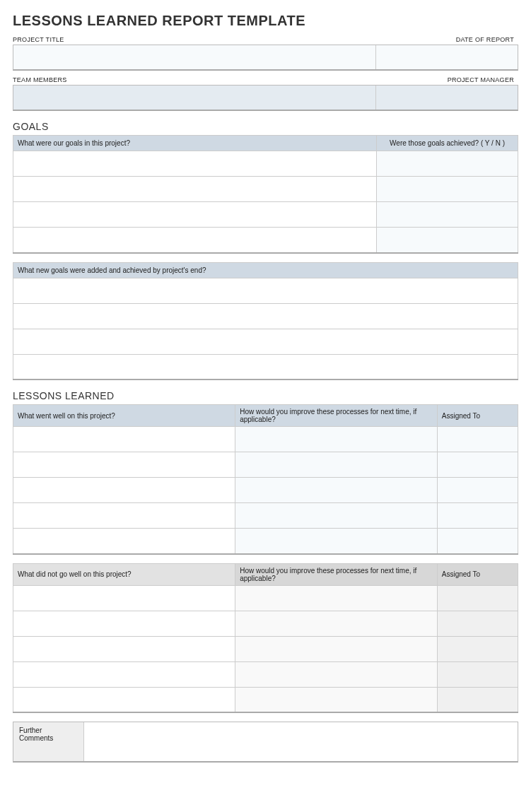 This screenshot has width=531, height=812. What do you see at coordinates (337, 416) in the screenshot?
I see `well-col-2: How would you improve these processes fo…` at bounding box center [337, 416].